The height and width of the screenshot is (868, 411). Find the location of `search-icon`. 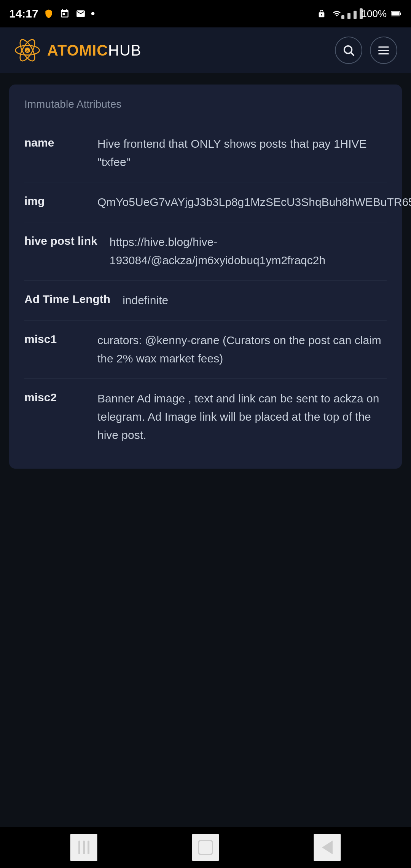

search-icon is located at coordinates (349, 50).